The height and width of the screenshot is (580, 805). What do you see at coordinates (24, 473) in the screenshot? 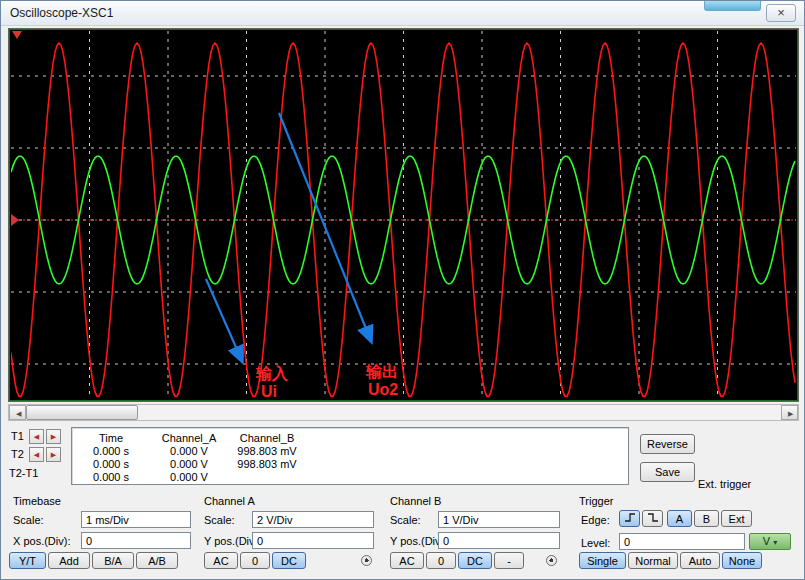
I see `t2-t1-label: T2-T1` at bounding box center [24, 473].